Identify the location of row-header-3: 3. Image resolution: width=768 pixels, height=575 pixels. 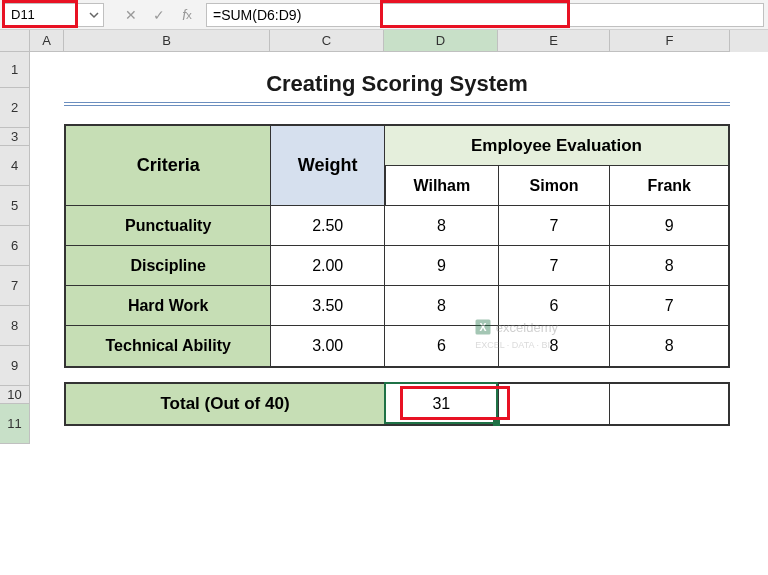
(15, 137).